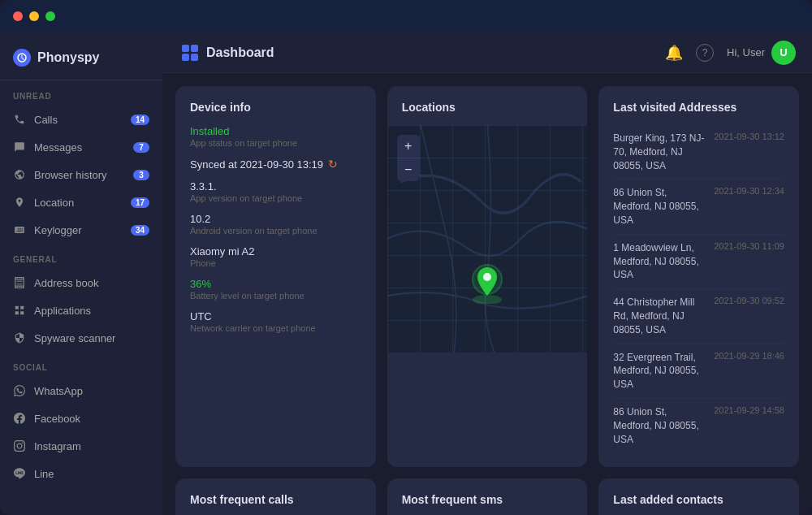 Image resolution: width=812 pixels, height=515 pixels. What do you see at coordinates (81, 202) in the screenshot?
I see `sidebar-item-location: Location 17` at bounding box center [81, 202].